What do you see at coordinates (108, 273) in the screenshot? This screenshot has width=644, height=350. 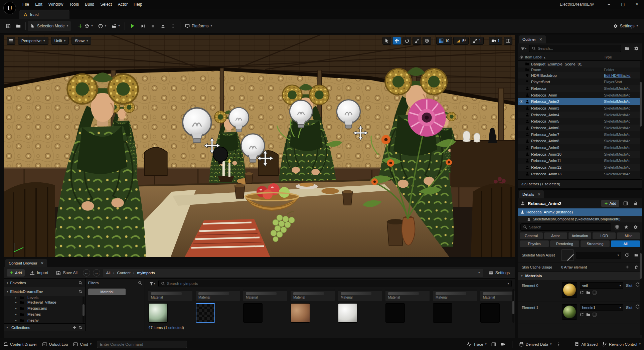 I see `breadcrumb-all: All` at bounding box center [108, 273].